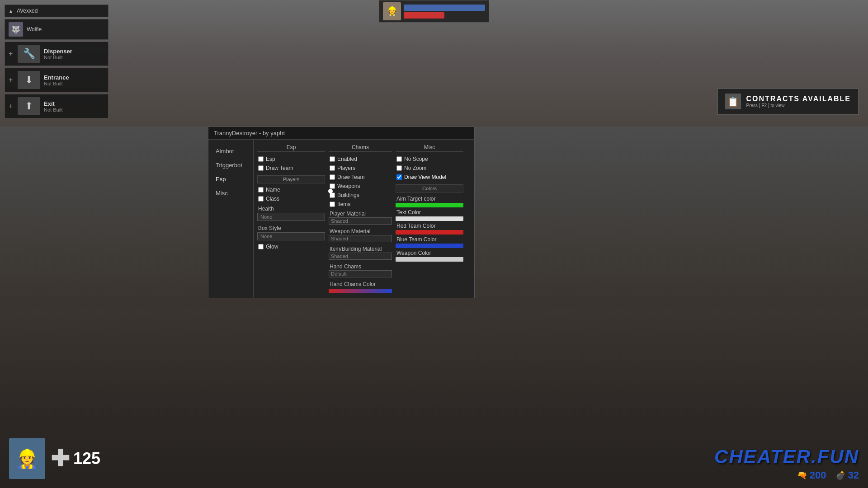 This screenshot has height=488, width=868. What do you see at coordinates (360, 291) in the screenshot?
I see `hand-chams-color-bar` at bounding box center [360, 291].